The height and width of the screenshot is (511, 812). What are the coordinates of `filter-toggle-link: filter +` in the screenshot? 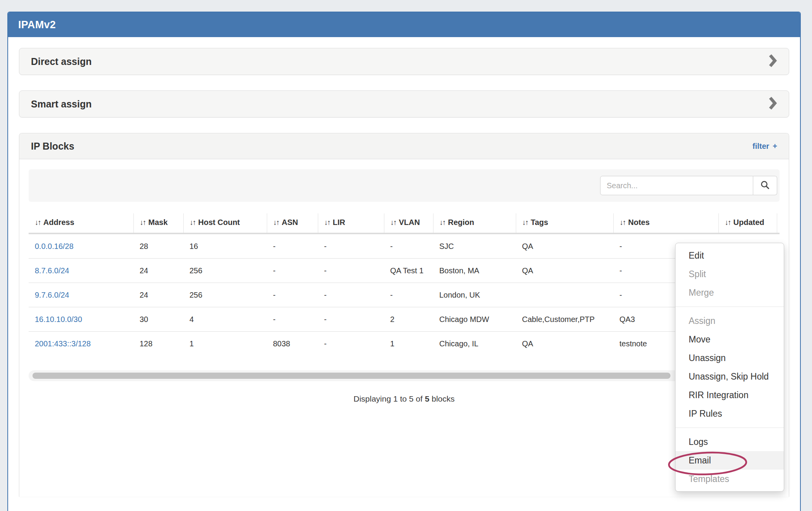 It's located at (765, 146).